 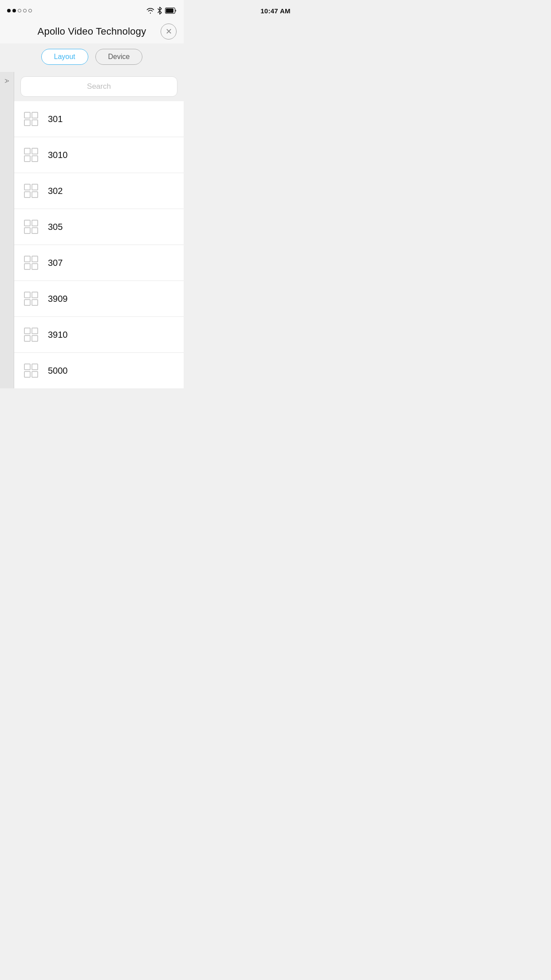 I want to click on battery-icon, so click(x=171, y=11).